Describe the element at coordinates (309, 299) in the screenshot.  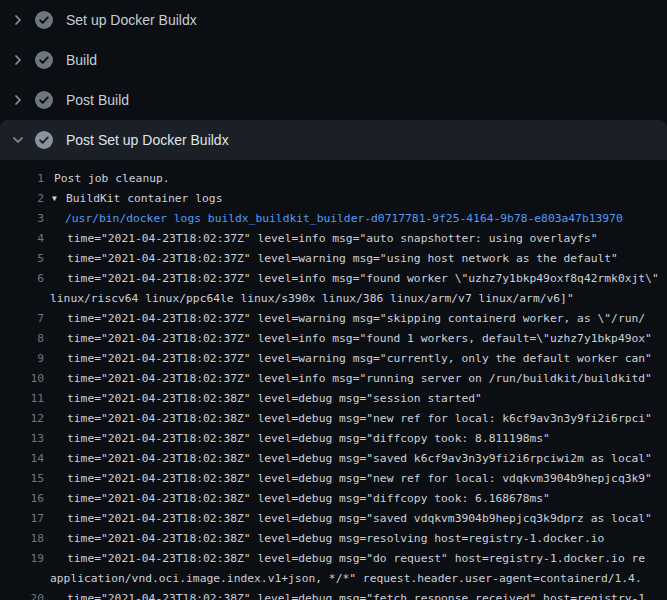
I see `log-text: linux/riscv64 linux/ppc64le linux/s390x …` at that location.